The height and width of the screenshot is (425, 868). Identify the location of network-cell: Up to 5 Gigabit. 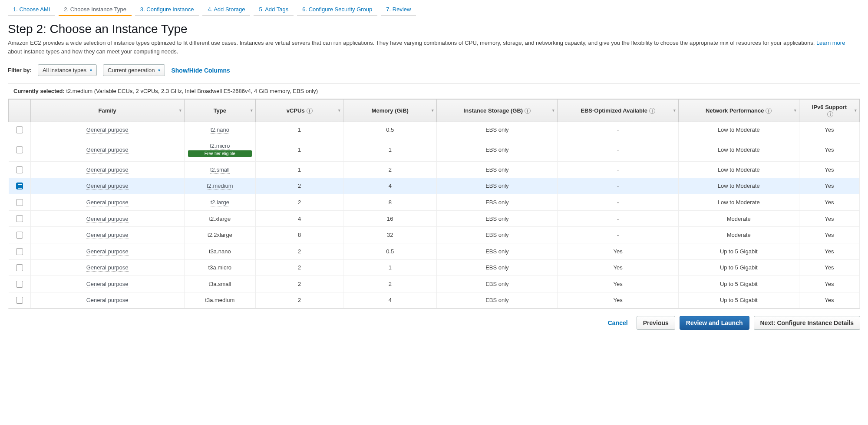
(739, 268).